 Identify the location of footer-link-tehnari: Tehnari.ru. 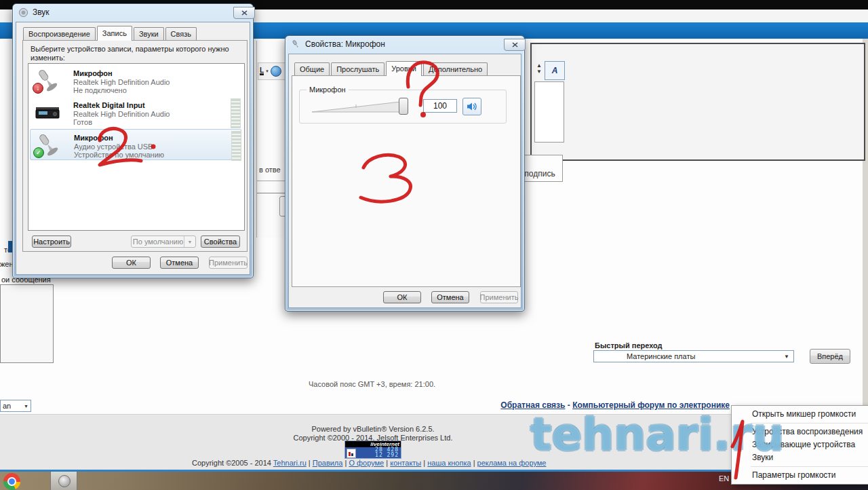
(290, 463).